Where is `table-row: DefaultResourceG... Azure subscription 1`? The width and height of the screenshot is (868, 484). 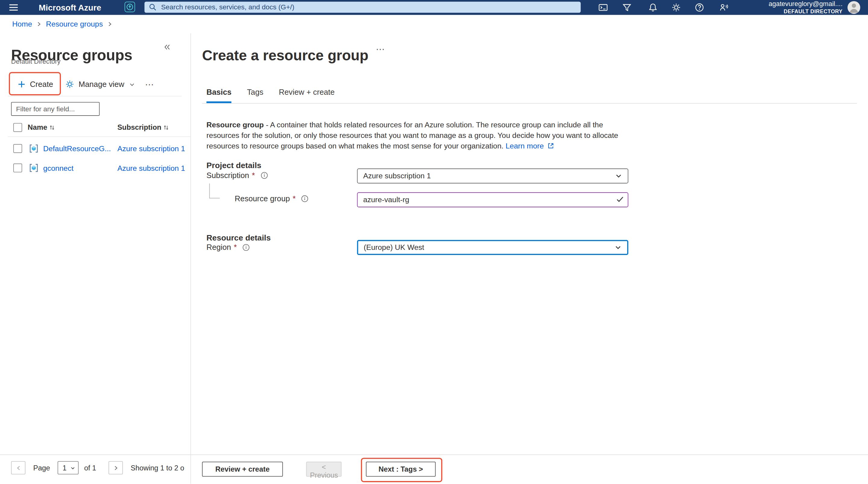
table-row: DefaultResourceG... Azure subscription 1 is located at coordinates (95, 149).